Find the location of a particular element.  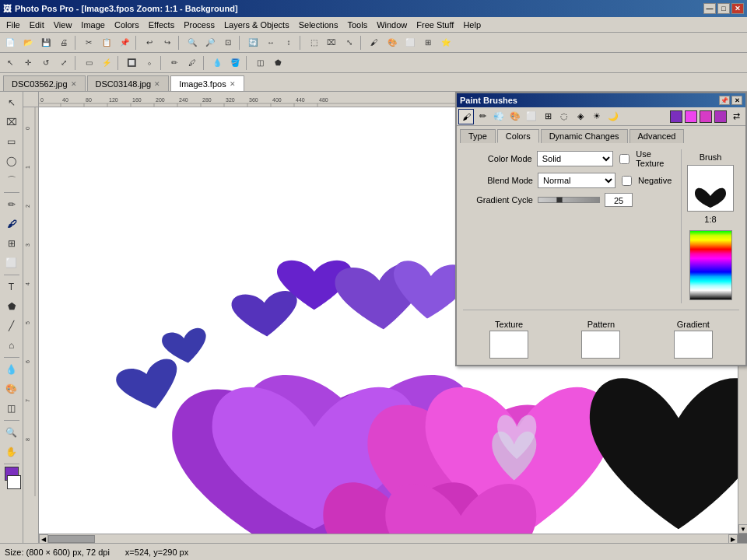

background-color-swatch is located at coordinates (691, 117).